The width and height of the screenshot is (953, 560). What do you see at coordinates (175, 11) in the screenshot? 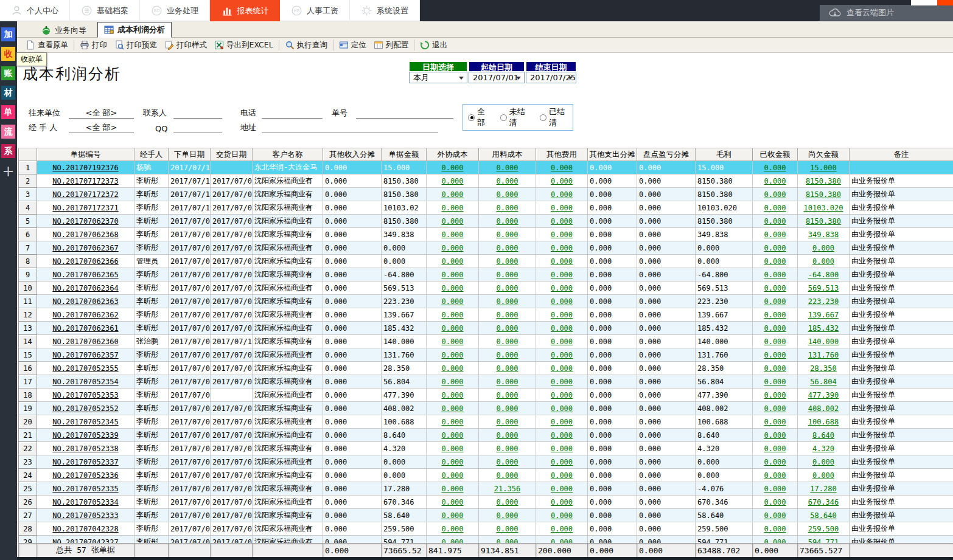
I see `nav-item-业务处理: AD 业务处理` at bounding box center [175, 11].